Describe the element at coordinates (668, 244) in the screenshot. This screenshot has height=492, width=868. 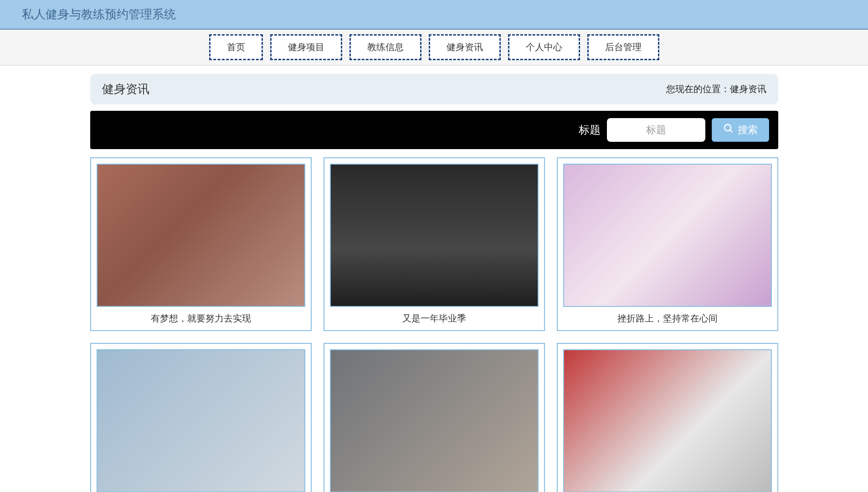
I see `article-card: 挫折路上，坚持常在心间` at that location.